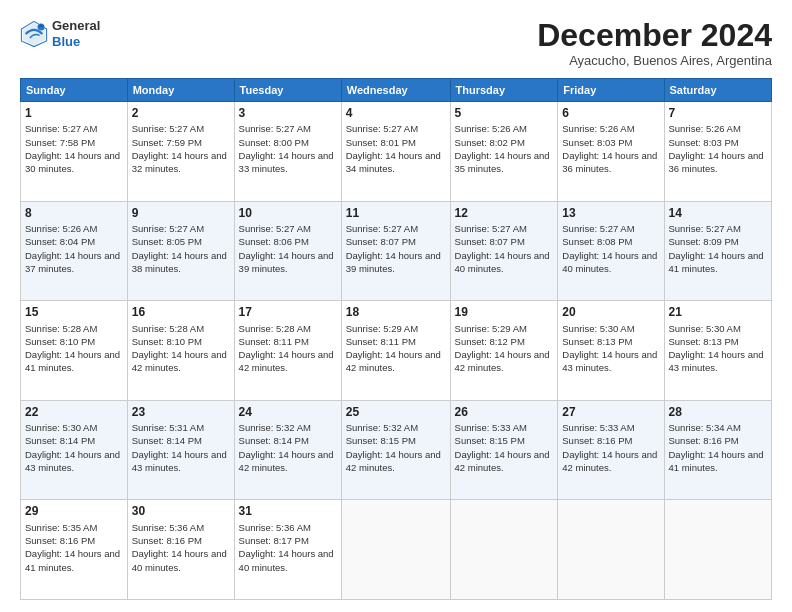 This screenshot has width=792, height=612. I want to click on day-info: Sunrise: 5:35 AM Sunset: 8:16 PM Dayligh…, so click(74, 548).